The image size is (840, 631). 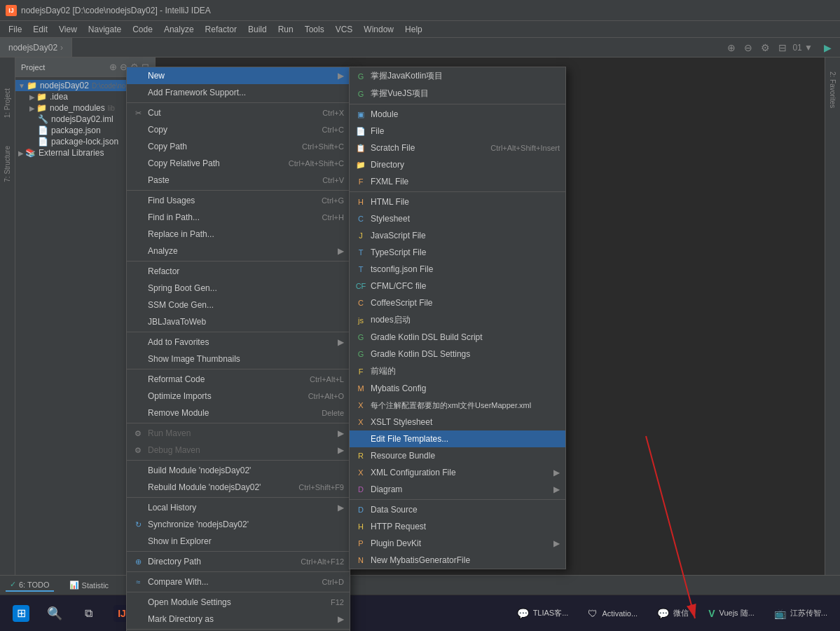 I want to click on project-label: 1: Project, so click(x=7, y=103).